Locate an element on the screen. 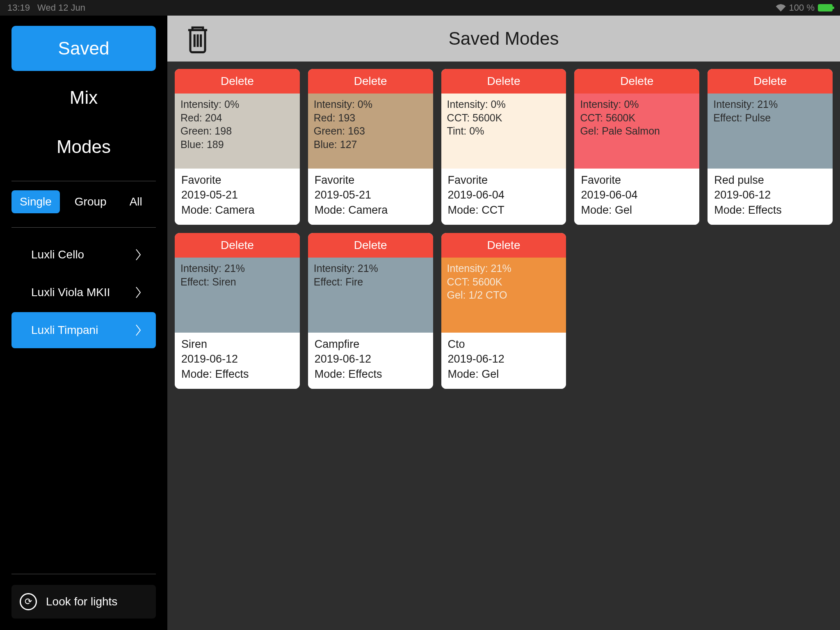 The width and height of the screenshot is (840, 630). device-label: Luxli Viola MKII is located at coordinates (71, 292).